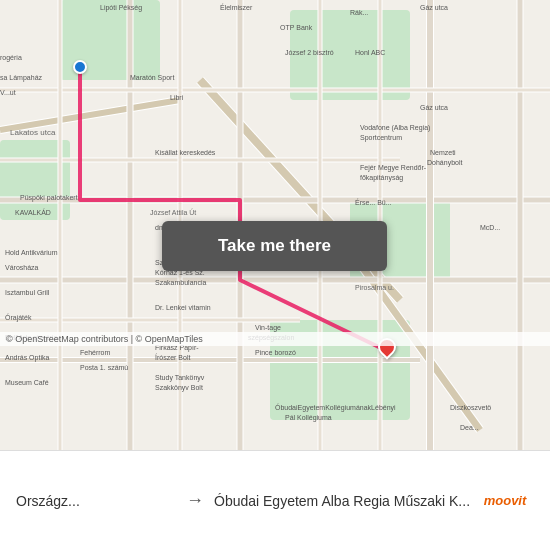 This screenshot has height=550, width=550. What do you see at coordinates (96, 352) in the screenshot?
I see `svg-text: Fehérrom` at bounding box center [96, 352].